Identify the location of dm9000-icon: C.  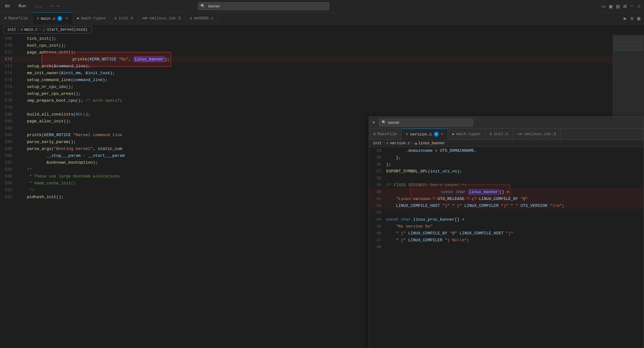
(191, 18).